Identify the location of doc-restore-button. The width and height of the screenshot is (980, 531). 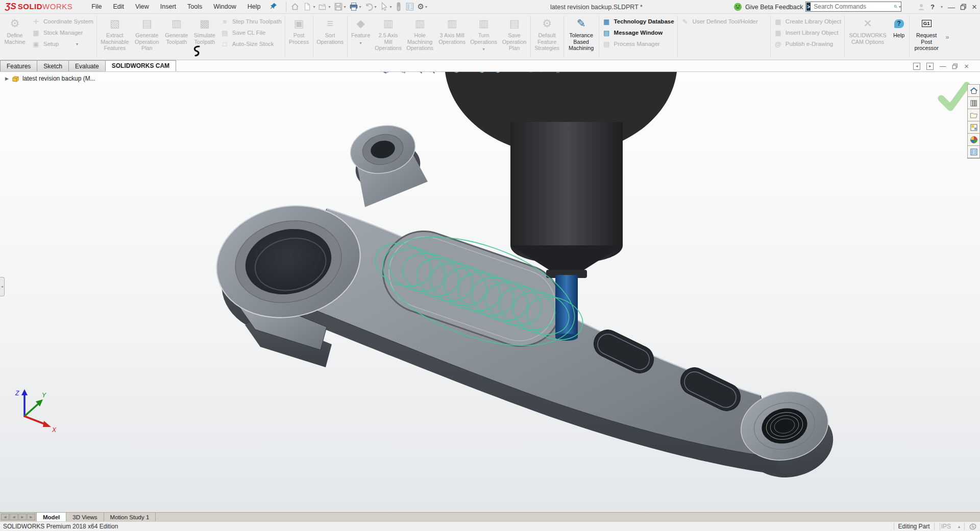
(955, 66).